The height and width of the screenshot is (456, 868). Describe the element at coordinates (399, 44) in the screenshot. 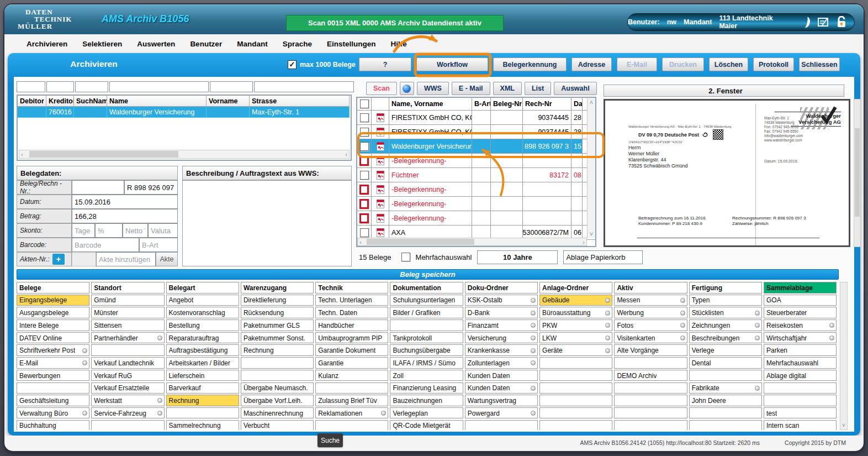

I see `menu-item-hilfe: Hilfe` at that location.